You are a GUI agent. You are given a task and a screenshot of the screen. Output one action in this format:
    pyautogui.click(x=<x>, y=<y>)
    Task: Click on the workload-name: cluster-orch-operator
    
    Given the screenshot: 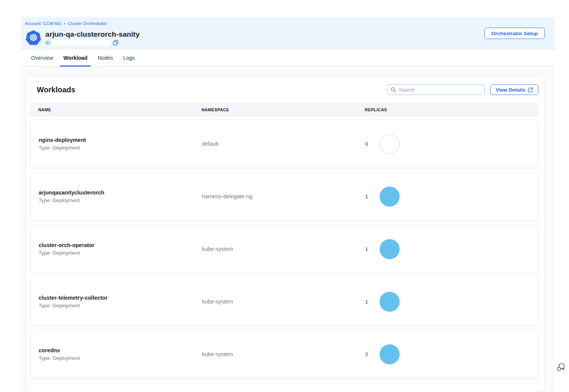 What is the action you would take?
    pyautogui.click(x=120, y=245)
    